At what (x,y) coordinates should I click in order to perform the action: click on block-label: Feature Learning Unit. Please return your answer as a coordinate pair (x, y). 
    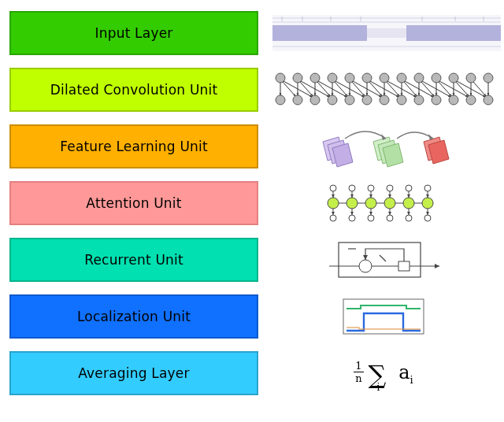
    Looking at the image, I should click on (134, 146).